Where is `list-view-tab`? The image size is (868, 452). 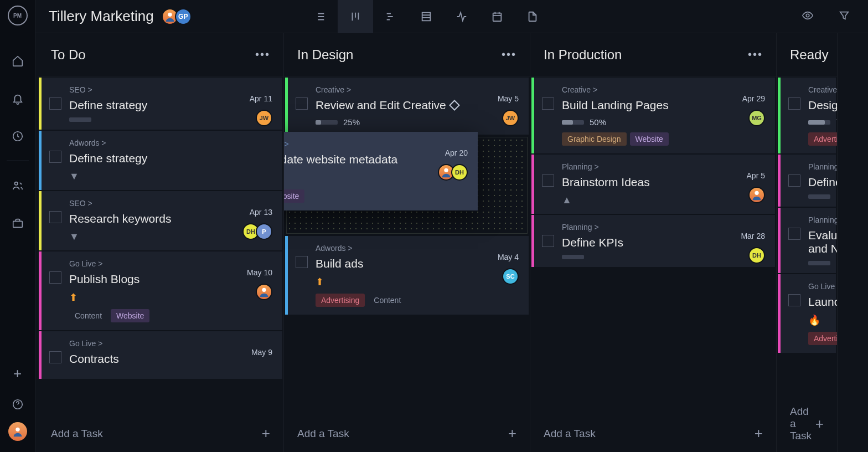 list-view-tab is located at coordinates (320, 17).